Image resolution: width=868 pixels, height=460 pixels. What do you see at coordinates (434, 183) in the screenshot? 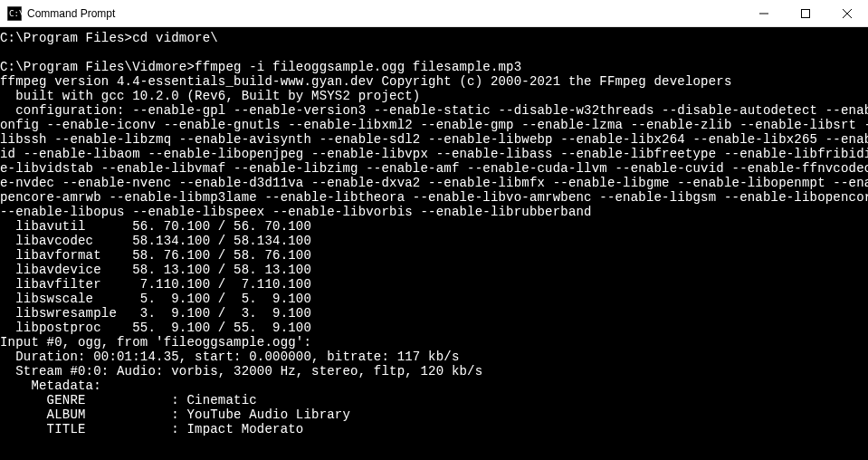
I see `terminal-line: e-nvdec --enable-nvenc --enable-d3d11va …` at bounding box center [434, 183].